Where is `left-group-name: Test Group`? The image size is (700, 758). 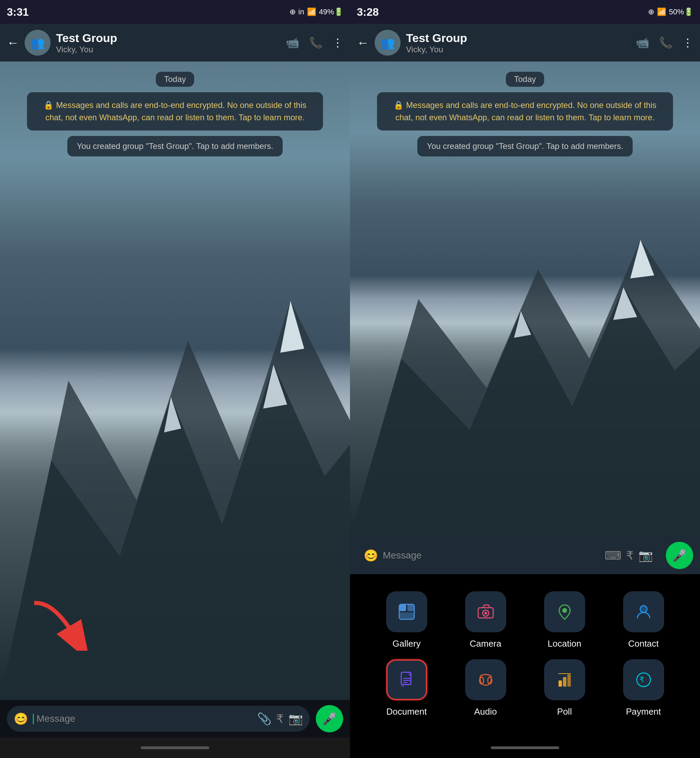
left-group-name: Test Group is located at coordinates (168, 38).